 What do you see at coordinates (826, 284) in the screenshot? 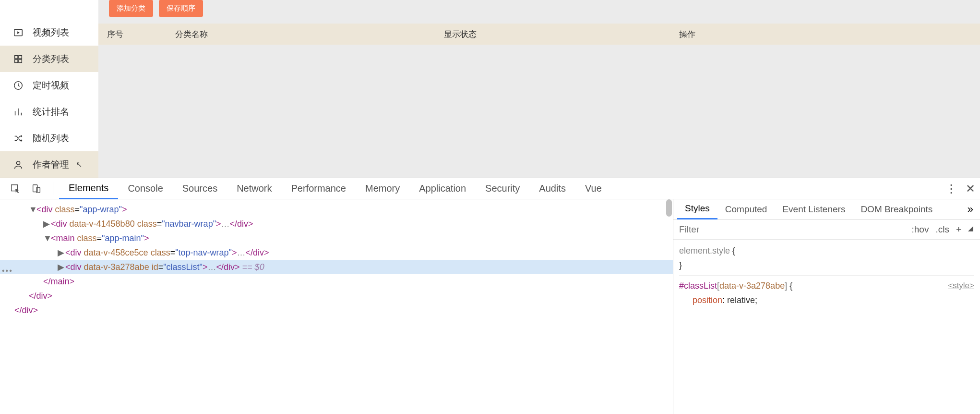
I see `style-rule: <style> #classList[data-v-3a278abe] {` at bounding box center [826, 284].